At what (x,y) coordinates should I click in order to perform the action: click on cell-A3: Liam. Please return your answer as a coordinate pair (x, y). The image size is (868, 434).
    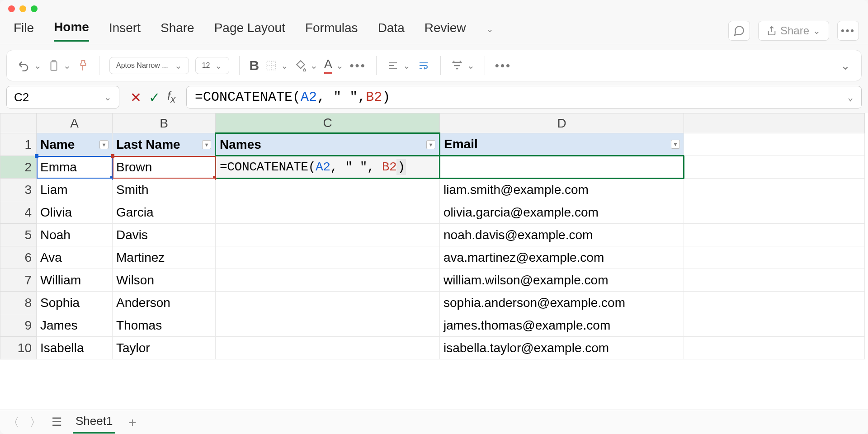
    Looking at the image, I should click on (75, 190).